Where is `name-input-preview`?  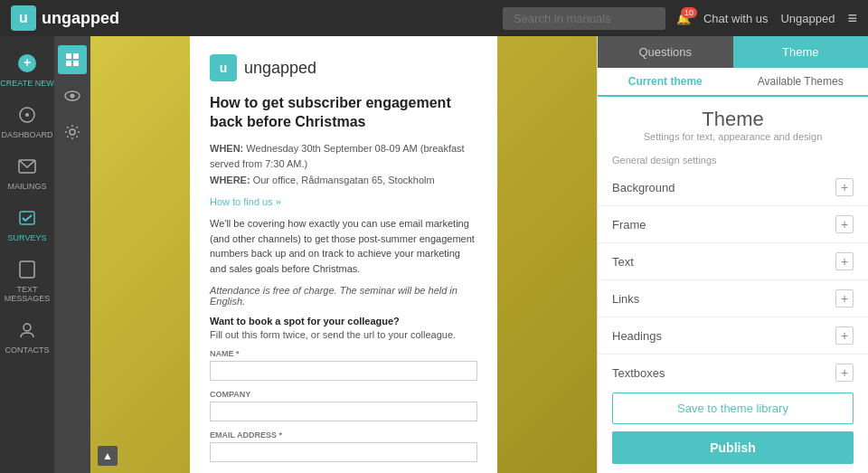
name-input-preview is located at coordinates (344, 371).